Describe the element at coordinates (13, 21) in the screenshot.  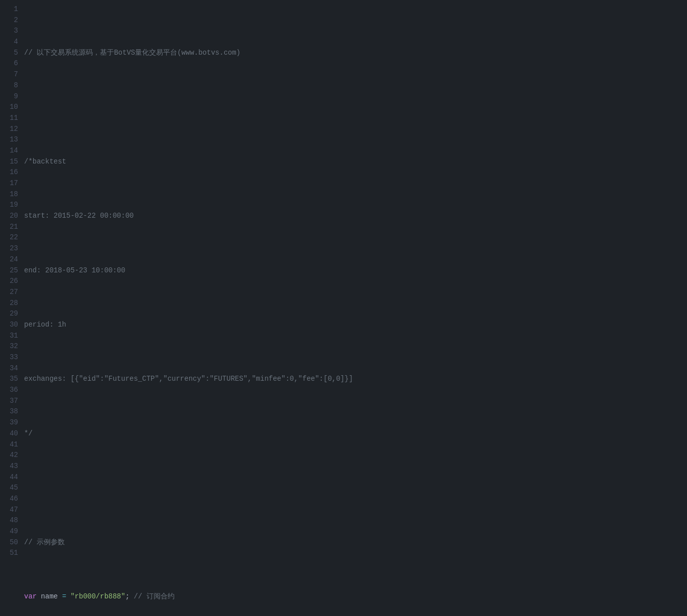
I see `ln-2: 2` at that location.